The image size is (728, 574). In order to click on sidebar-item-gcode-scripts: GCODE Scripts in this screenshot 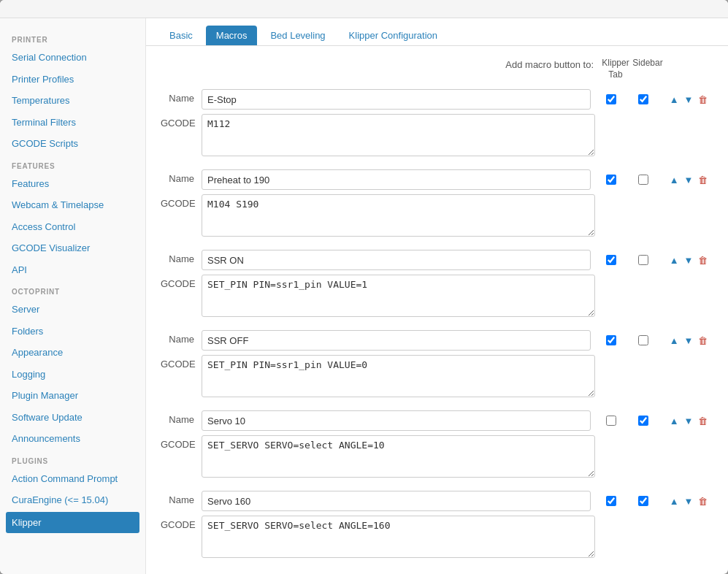, I will do `click(73, 144)`.